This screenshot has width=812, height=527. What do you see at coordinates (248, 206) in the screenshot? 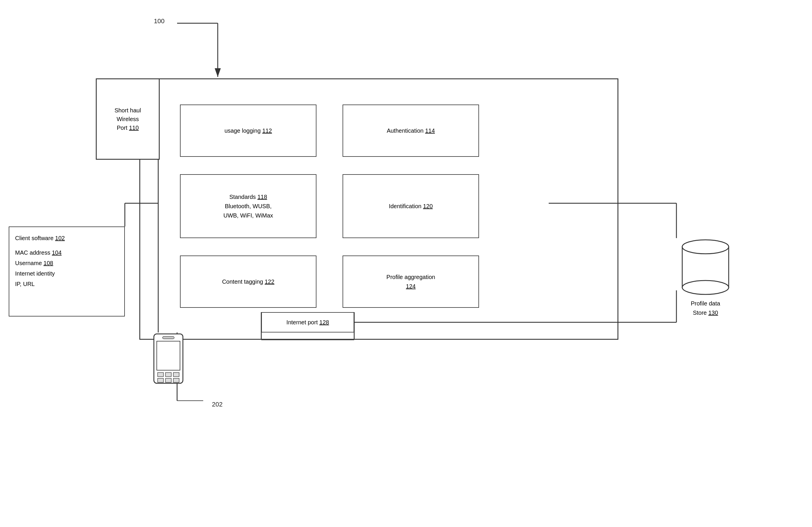
I see `standards-box: Standards 118 Bluetooth, WUSB, UWB, WiFI…` at bounding box center [248, 206].